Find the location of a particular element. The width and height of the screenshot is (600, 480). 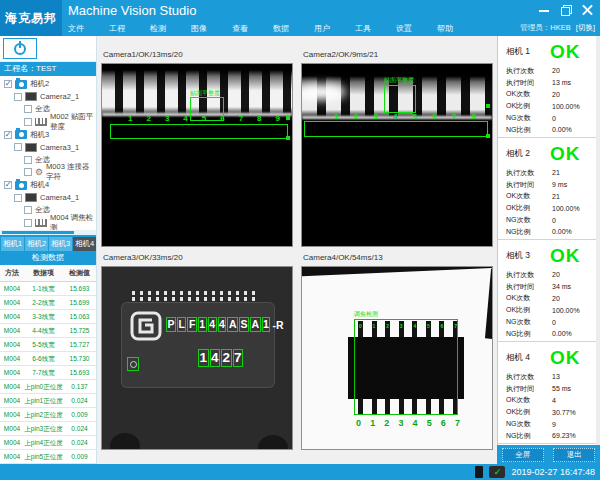

camera4-view: Camera4/OK/54ms/13 调焦检测 01234567 0123456… is located at coordinates (399, 352).